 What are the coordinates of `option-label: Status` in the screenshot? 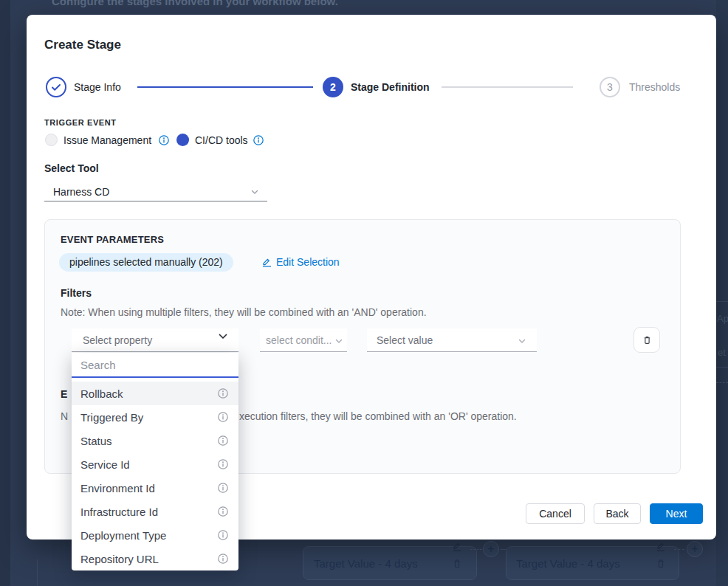 It's located at (96, 441).